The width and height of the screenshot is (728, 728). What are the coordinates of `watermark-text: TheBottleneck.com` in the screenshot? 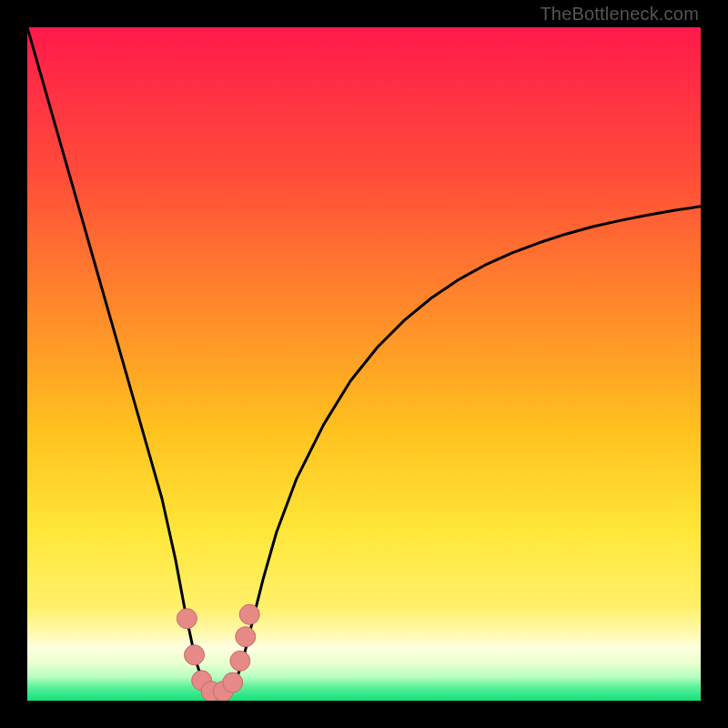 It's located at (619, 15).